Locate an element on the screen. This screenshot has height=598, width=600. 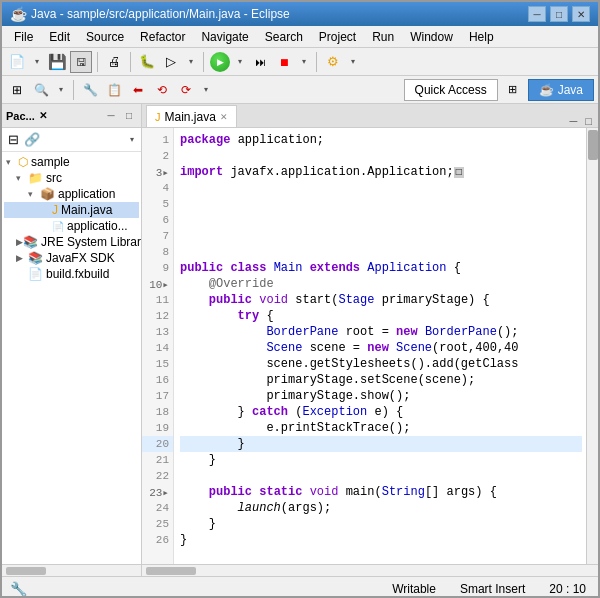
code-line-23: public static void main(String[] args) { is located at coordinates (381, 492).